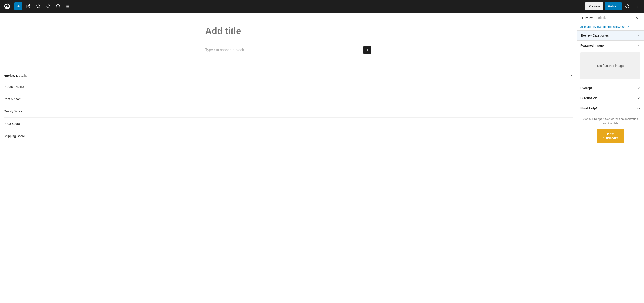  I want to click on input-price-score, so click(62, 124).